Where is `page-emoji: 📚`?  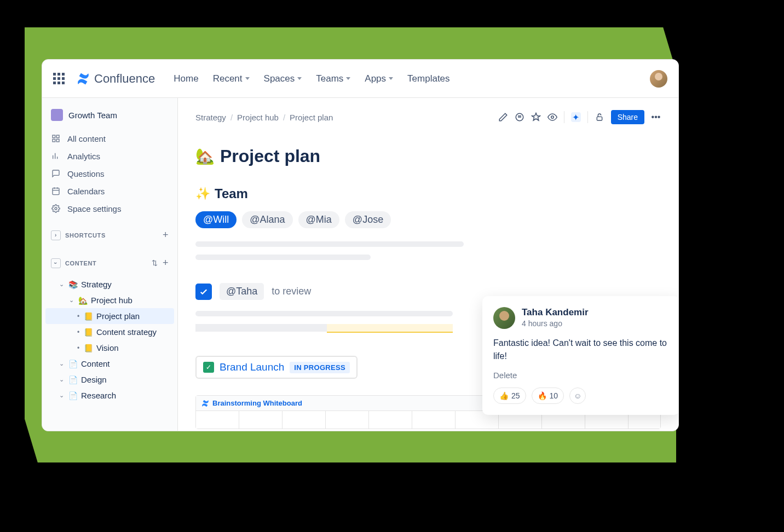
page-emoji: 📚 is located at coordinates (73, 285).